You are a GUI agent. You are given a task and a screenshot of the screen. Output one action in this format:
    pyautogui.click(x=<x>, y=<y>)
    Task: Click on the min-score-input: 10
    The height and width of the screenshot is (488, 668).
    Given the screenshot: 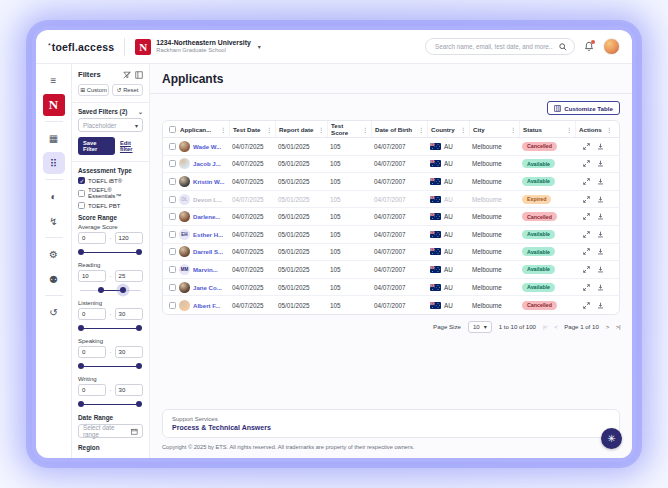 What is the action you would take?
    pyautogui.click(x=92, y=276)
    